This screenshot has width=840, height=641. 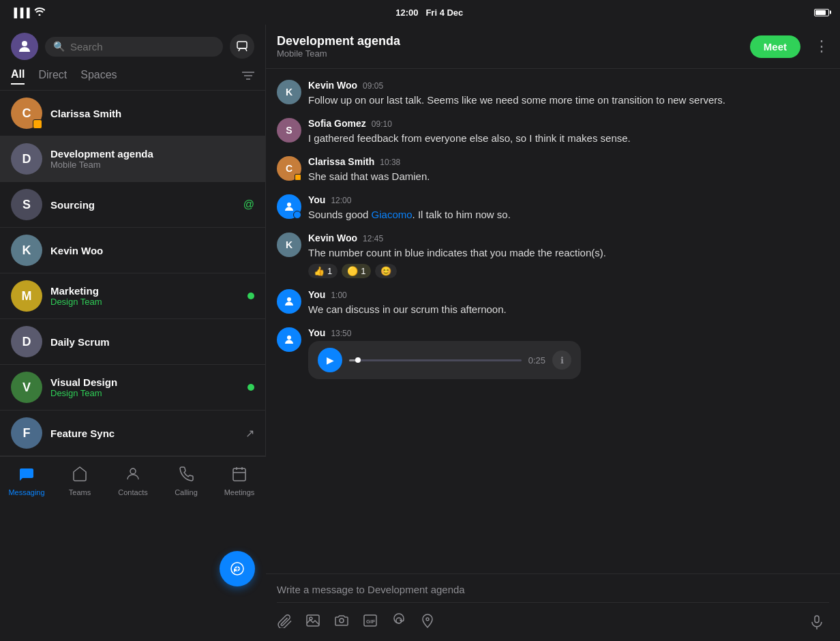 I want to click on avatar, so click(x=289, y=207).